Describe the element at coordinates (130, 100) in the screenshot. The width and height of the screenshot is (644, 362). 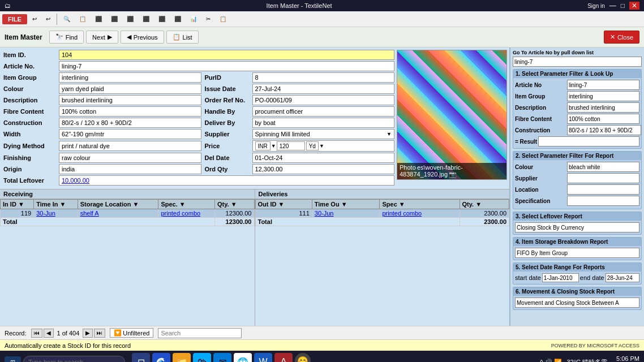
I see `description-value: brushed interlining` at that location.